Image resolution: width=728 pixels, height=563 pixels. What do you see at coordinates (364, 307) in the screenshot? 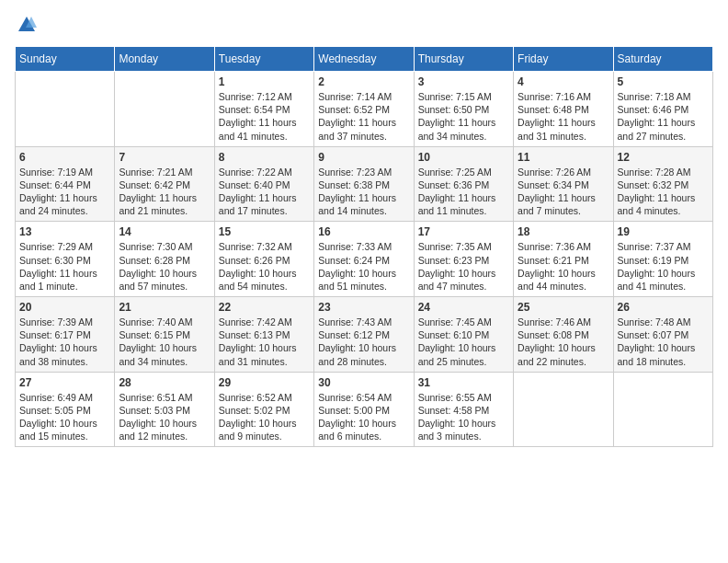
I see `day-number: 23` at bounding box center [364, 307].